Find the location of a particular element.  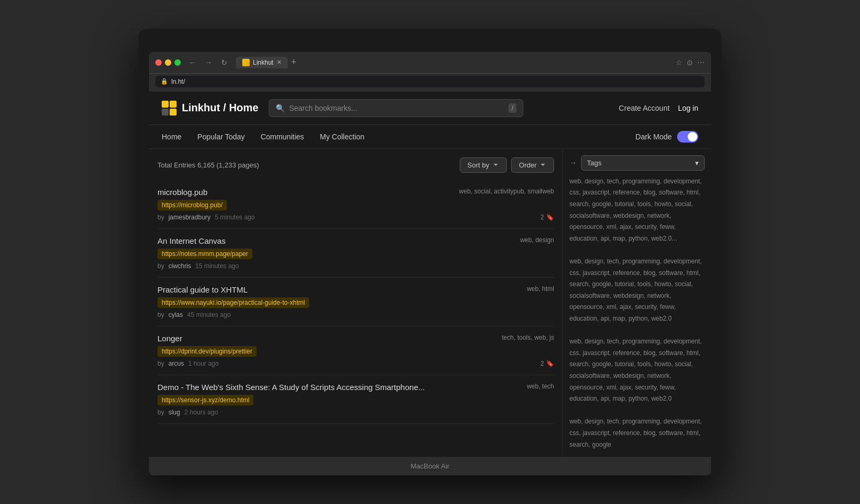

tag-link: web2.0 is located at coordinates (662, 399).